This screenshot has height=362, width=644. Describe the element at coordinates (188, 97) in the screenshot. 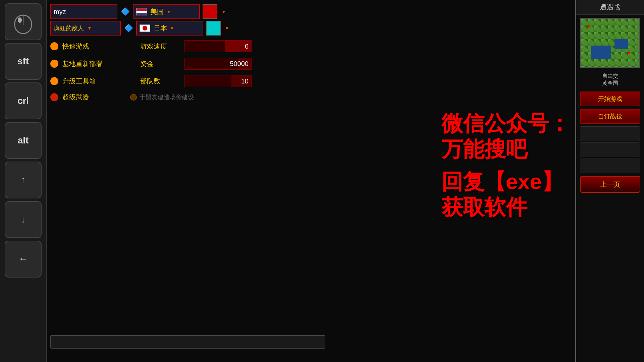

I see `super-weapon-row: 超级武器 于盟友建造场旁建设` at that location.